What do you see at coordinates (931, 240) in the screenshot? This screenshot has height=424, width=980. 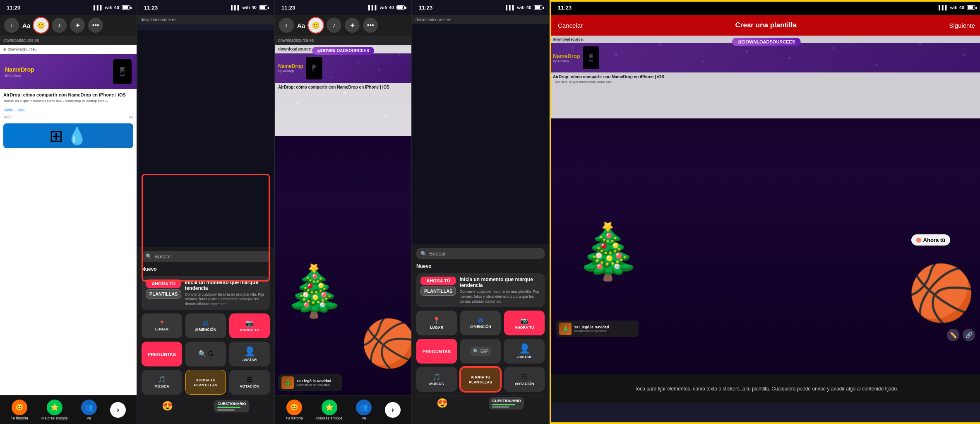 I see `ahora-tu-badge-5: Ahora tú` at bounding box center [931, 240].